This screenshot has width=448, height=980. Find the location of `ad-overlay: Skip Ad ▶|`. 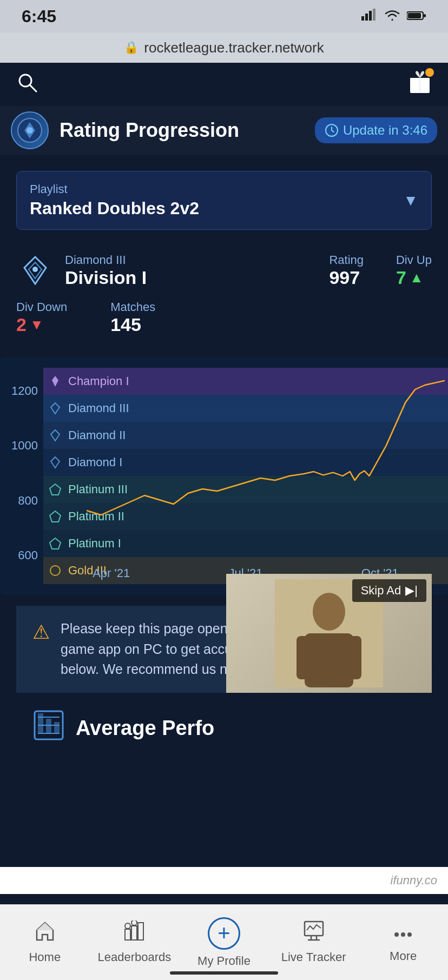

ad-overlay: Skip Ad ▶| is located at coordinates (329, 633).